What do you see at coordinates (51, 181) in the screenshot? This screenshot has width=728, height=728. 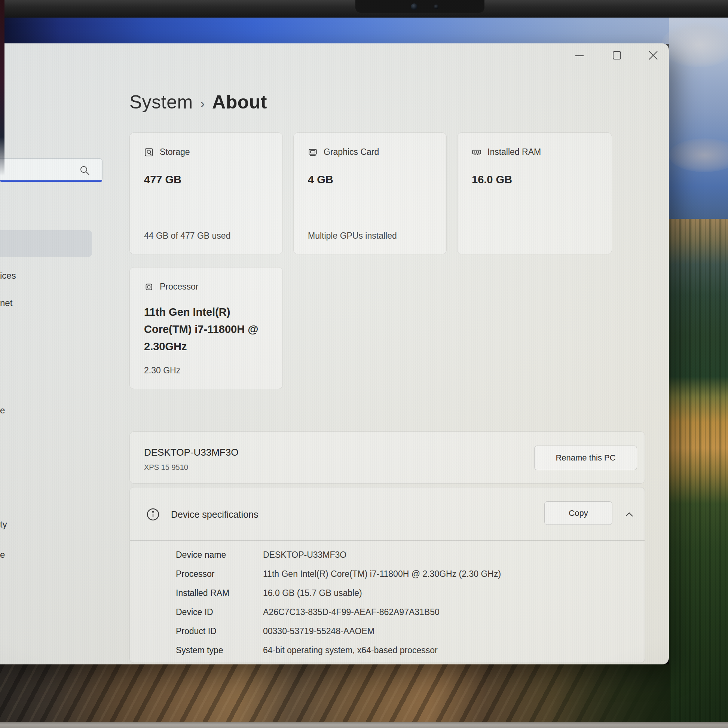 I see `search-focus-underline` at bounding box center [51, 181].